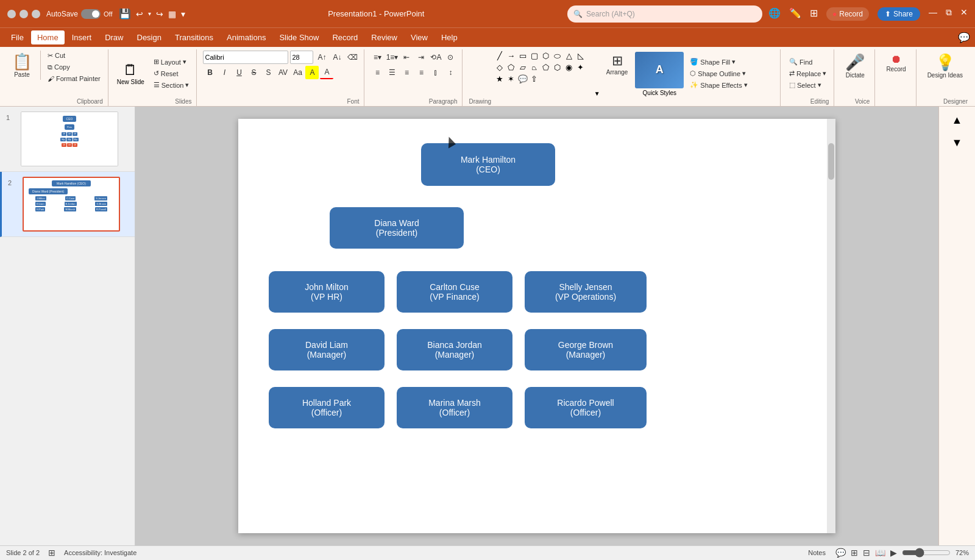  I want to click on layout-icon: ⊞, so click(814, 14).